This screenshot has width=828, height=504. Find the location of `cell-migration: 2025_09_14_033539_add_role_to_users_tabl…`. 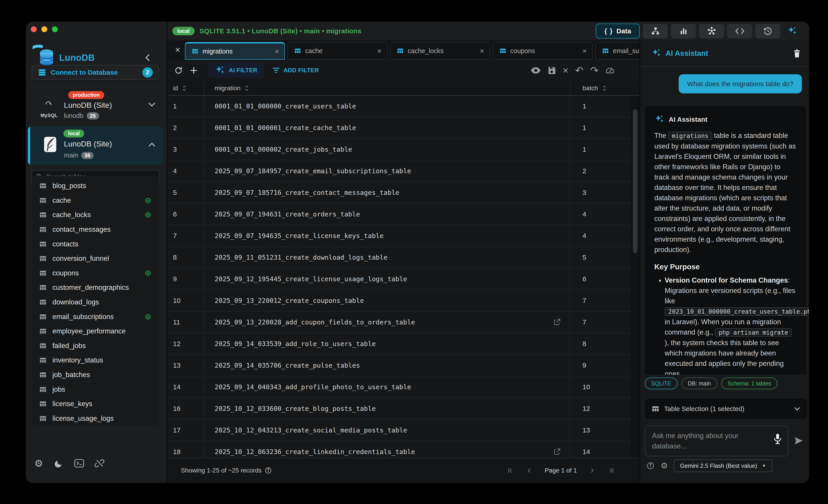

cell-migration: 2025_09_14_033539_add_role_to_users_tabl… is located at coordinates (387, 344).